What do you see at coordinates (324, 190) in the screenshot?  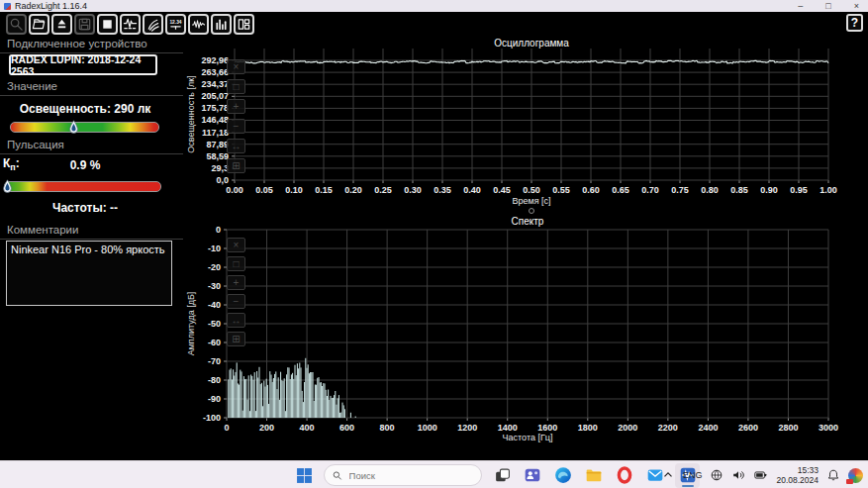 I see `svg-text: 0.15` at bounding box center [324, 190].